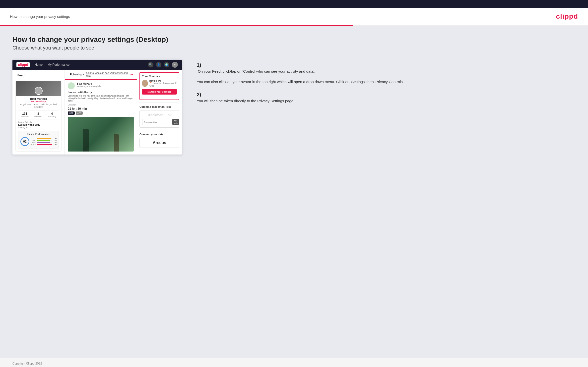  What do you see at coordinates (55, 144) in the screenshot?
I see `bar-putt-value: 96` at bounding box center [55, 144].